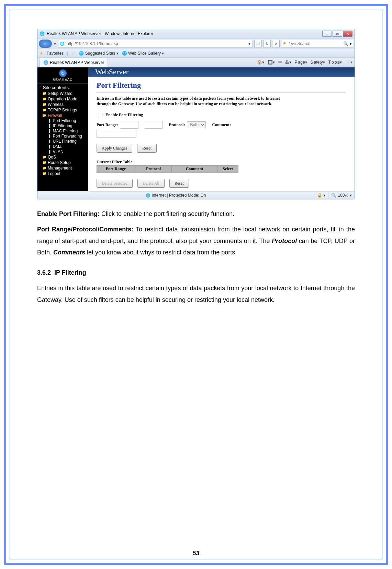  I want to click on reset-button: Reset, so click(147, 148).